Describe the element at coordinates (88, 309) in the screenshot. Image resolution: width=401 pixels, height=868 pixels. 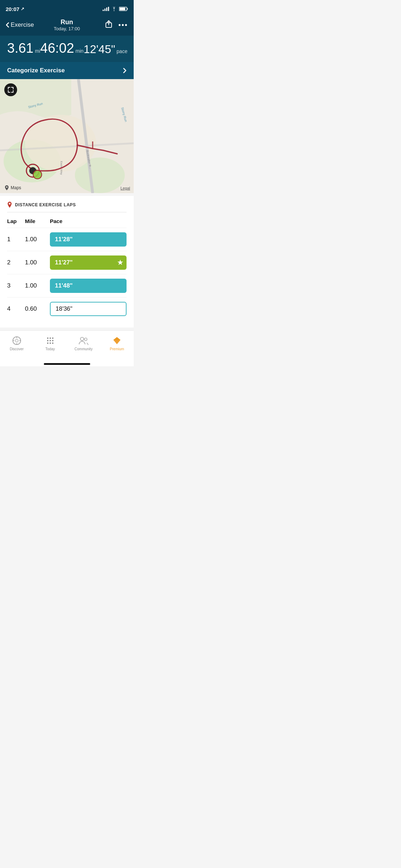
I see `pace-bar-4: 18'36"` at that location.